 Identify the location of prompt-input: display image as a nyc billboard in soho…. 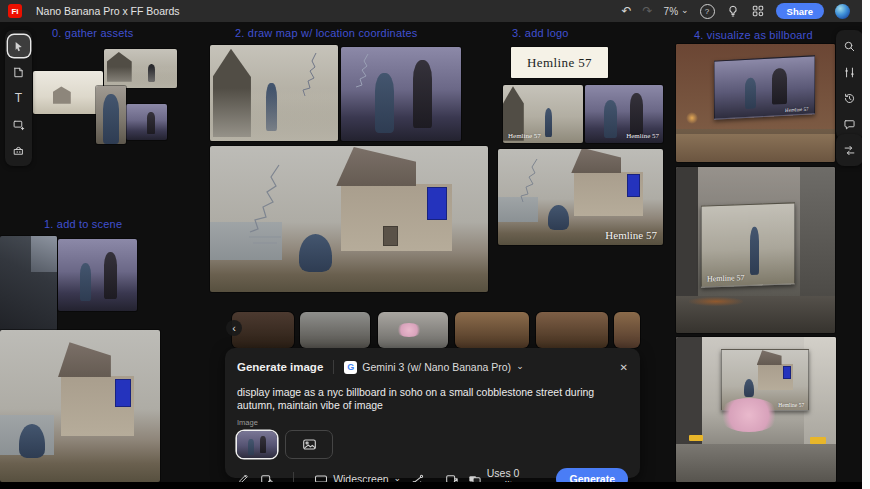
(432, 397).